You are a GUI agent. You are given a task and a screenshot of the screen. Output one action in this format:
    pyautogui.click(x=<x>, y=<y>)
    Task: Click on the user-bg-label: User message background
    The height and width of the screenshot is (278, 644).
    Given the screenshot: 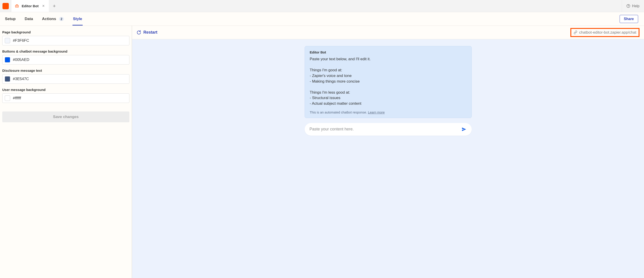 What is the action you would take?
    pyautogui.click(x=66, y=90)
    